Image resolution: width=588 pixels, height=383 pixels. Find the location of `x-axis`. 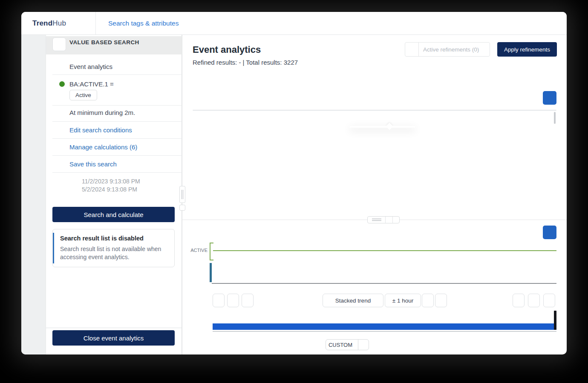

x-axis is located at coordinates (384, 283).